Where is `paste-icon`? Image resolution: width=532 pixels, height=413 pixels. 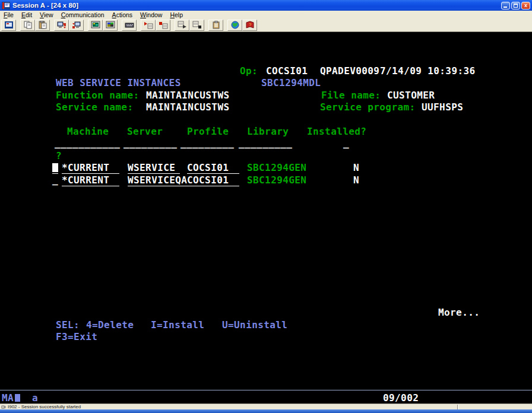
paste-icon is located at coordinates (43, 25).